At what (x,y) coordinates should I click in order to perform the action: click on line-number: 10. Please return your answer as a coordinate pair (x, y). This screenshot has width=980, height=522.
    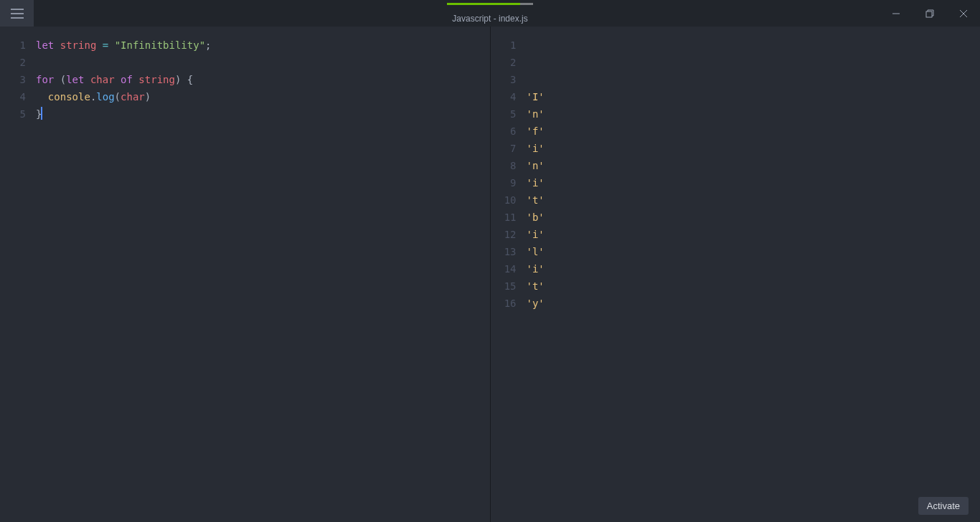
    Looking at the image, I should click on (504, 200).